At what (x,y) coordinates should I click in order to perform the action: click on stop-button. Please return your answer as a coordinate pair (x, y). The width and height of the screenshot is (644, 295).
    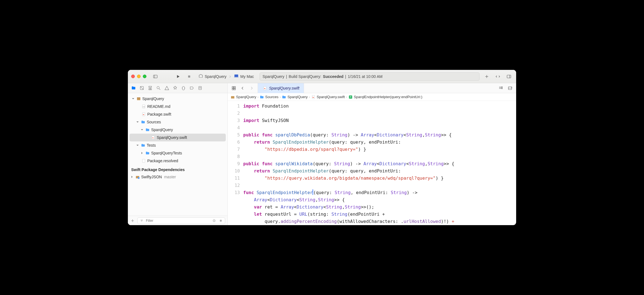
    Looking at the image, I should click on (189, 77).